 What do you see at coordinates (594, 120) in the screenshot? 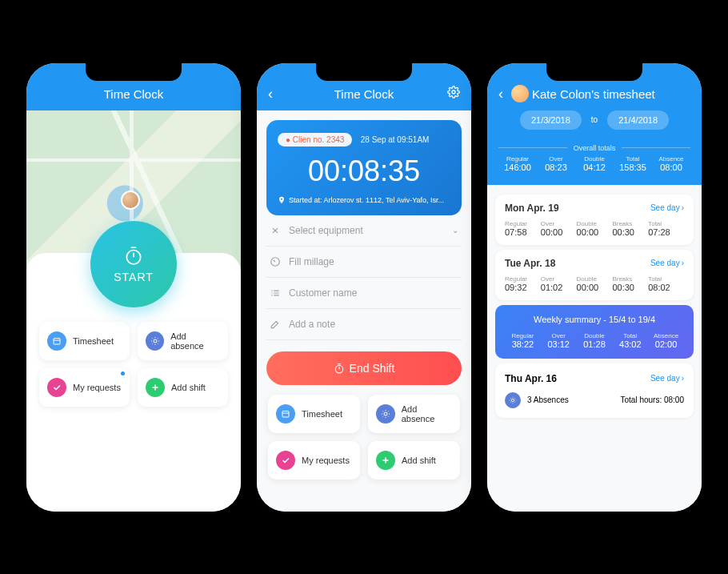
I see `to-label: to` at bounding box center [594, 120].